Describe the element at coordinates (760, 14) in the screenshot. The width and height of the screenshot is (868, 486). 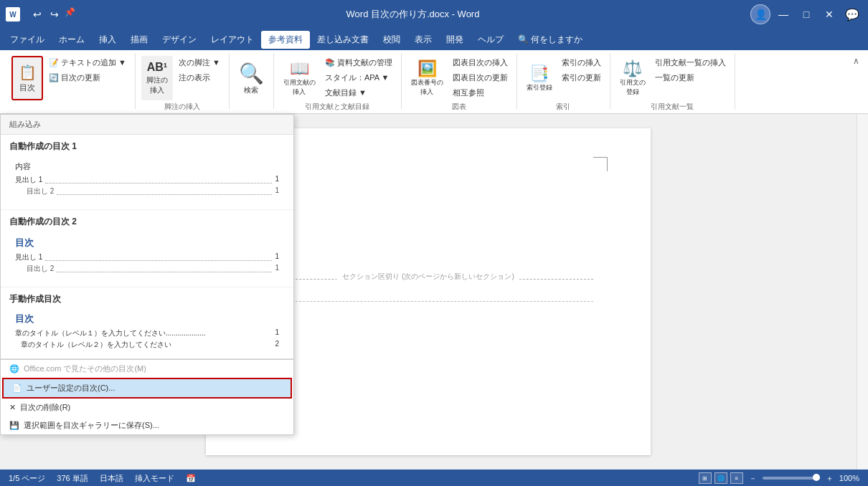
I see `user-avatar: 👤` at that location.